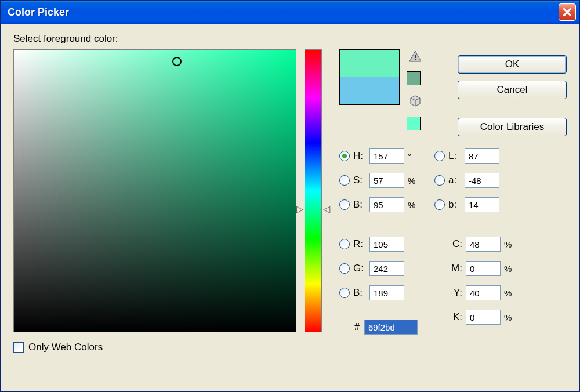 The height and width of the screenshot is (392, 580). What do you see at coordinates (345, 268) in the screenshot?
I see `radio-g` at bounding box center [345, 268].